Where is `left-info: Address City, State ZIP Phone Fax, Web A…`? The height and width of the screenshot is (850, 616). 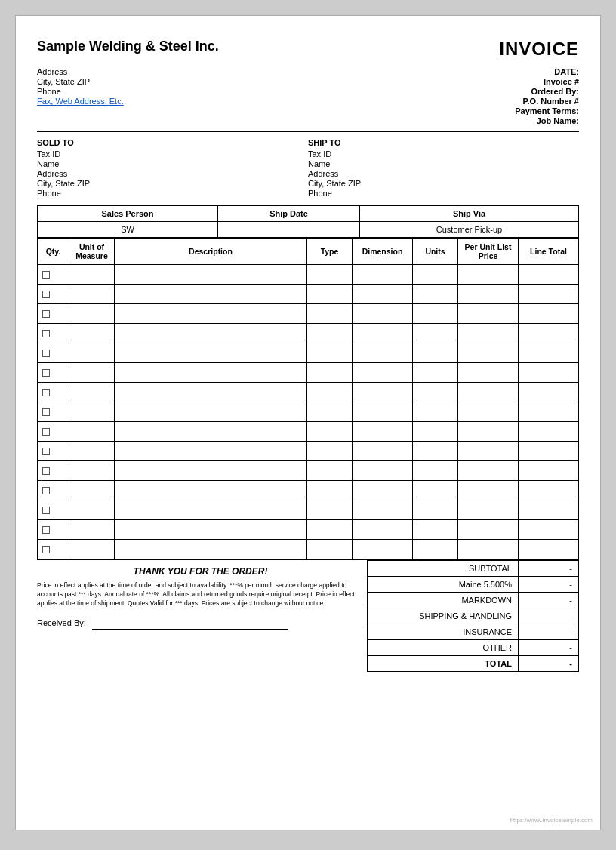
left-info: Address City, State ZIP Phone Fax, Web A… is located at coordinates (80, 97).